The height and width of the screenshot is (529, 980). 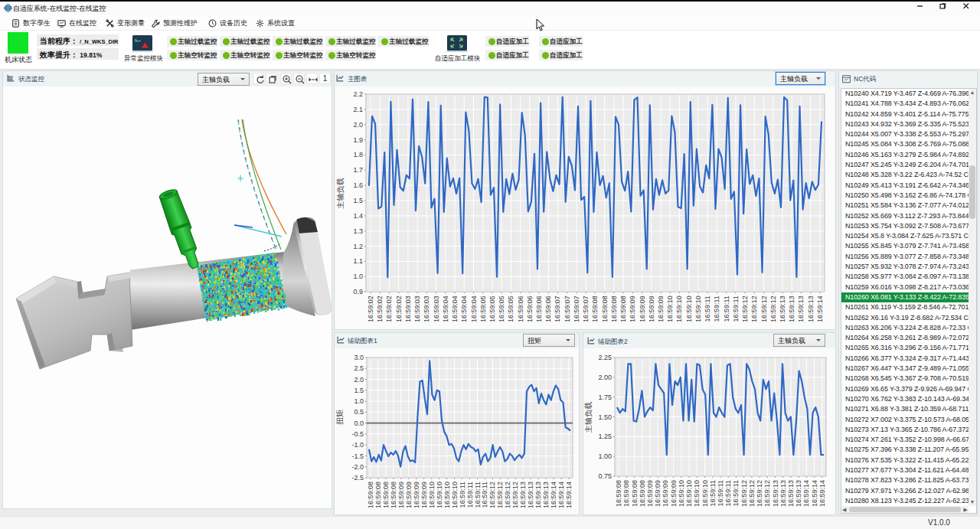 What do you see at coordinates (358, 261) in the screenshot?
I see `svg-text: 1.1` at bounding box center [358, 261].